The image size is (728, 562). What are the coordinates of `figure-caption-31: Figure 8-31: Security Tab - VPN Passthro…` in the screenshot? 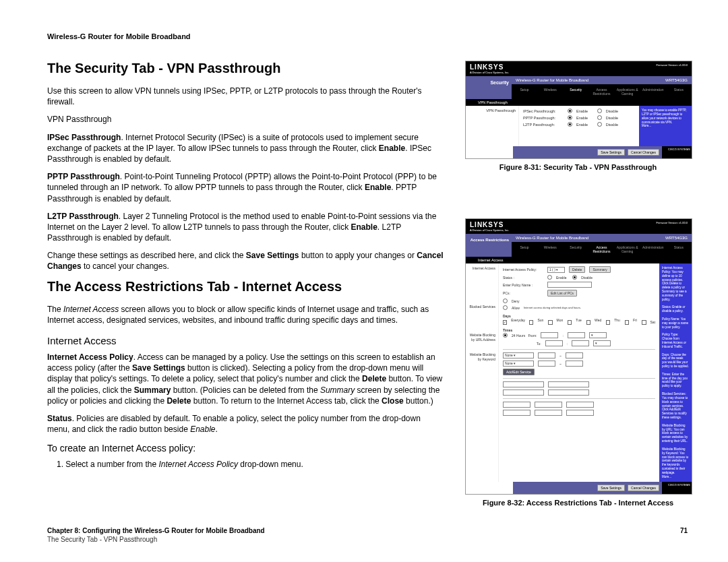 It's located at (578, 167).